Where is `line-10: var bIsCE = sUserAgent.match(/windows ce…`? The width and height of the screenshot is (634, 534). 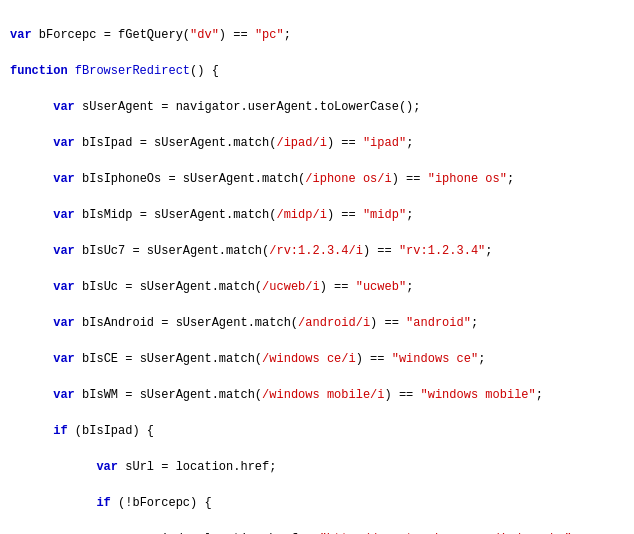
line-10: var bIsCE = sUserAgent.match(/windows ce… is located at coordinates (317, 359).